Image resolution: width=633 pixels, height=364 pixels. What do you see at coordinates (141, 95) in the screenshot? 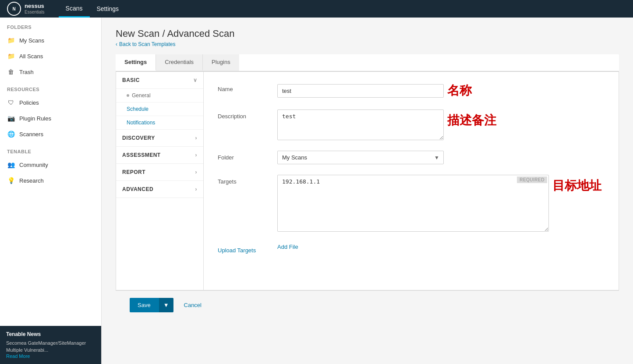
I see `subsection-general-label: General` at bounding box center [141, 95].